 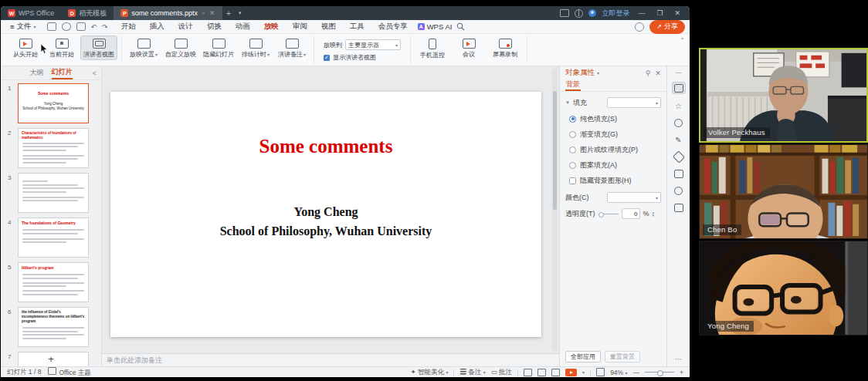 I want to click on star-icon: ☆, so click(x=679, y=106).